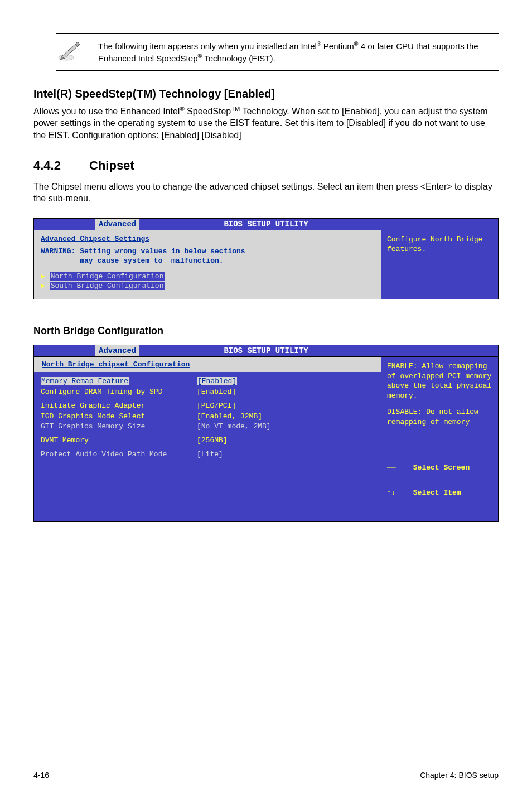  What do you see at coordinates (207, 417) in the screenshot?
I see `bios2-row-igd-mode: IGD Graphics Mode Select [Enabled, 32MB]` at bounding box center [207, 417].